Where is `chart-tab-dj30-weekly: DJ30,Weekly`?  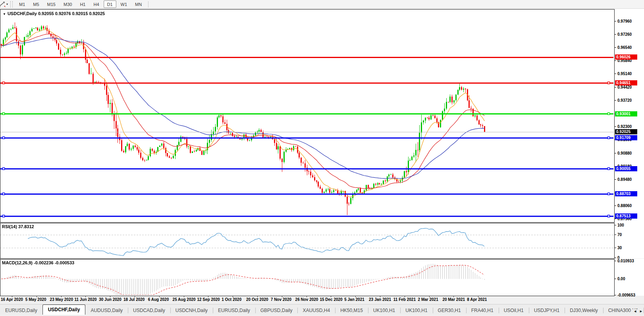 chart-tab-dj30-weekly: DJ30,Weekly is located at coordinates (584, 310).